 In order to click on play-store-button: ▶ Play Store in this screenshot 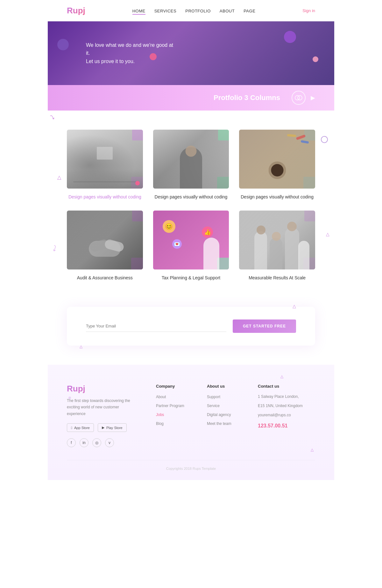, I will do `click(112, 427)`.